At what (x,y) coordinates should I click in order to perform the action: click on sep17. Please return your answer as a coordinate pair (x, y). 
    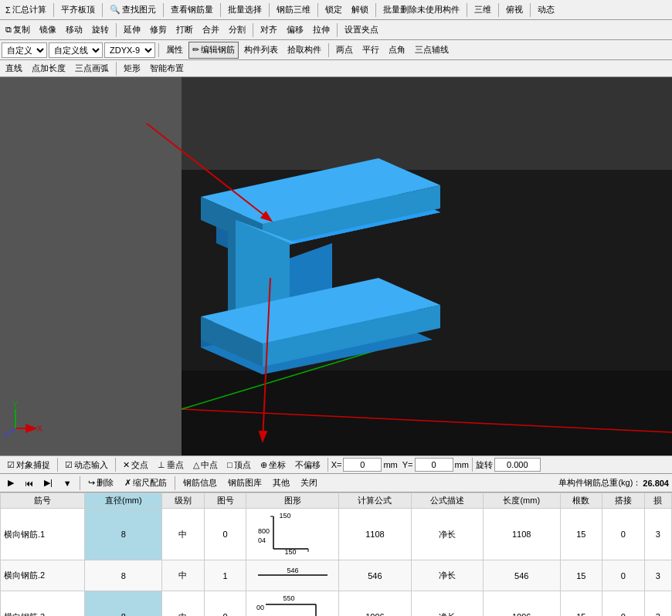
    Looking at the image, I should click on (57, 465).